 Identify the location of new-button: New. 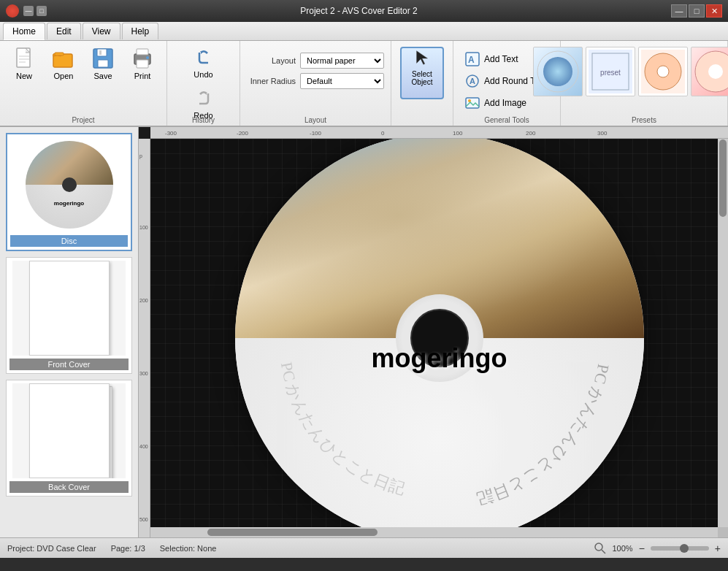
(24, 64).